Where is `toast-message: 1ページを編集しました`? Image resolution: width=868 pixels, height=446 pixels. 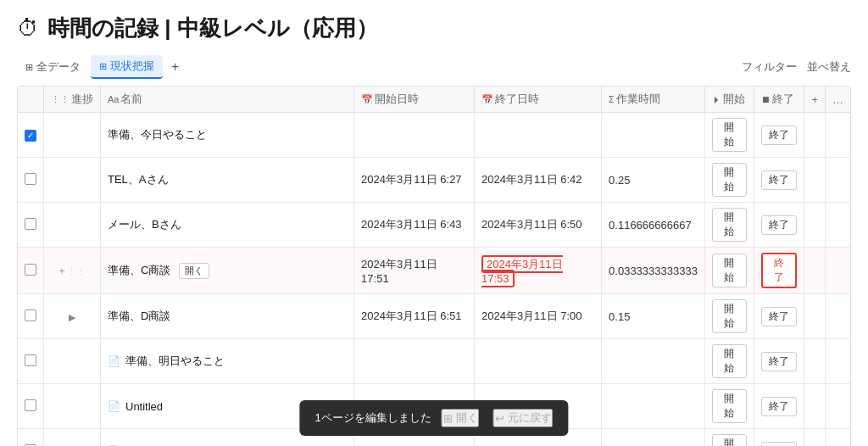
toast-message: 1ページを編集しました is located at coordinates (373, 418).